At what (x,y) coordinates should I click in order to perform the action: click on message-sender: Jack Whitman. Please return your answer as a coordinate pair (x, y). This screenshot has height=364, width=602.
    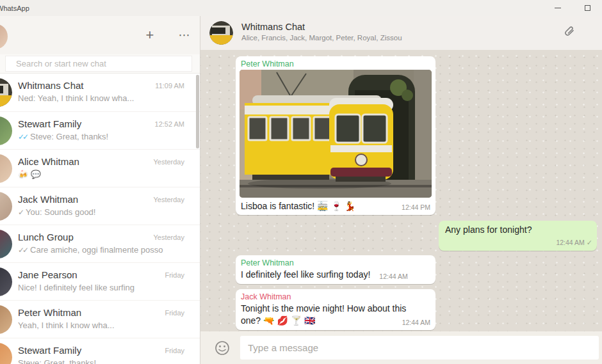
    Looking at the image, I should click on (333, 296).